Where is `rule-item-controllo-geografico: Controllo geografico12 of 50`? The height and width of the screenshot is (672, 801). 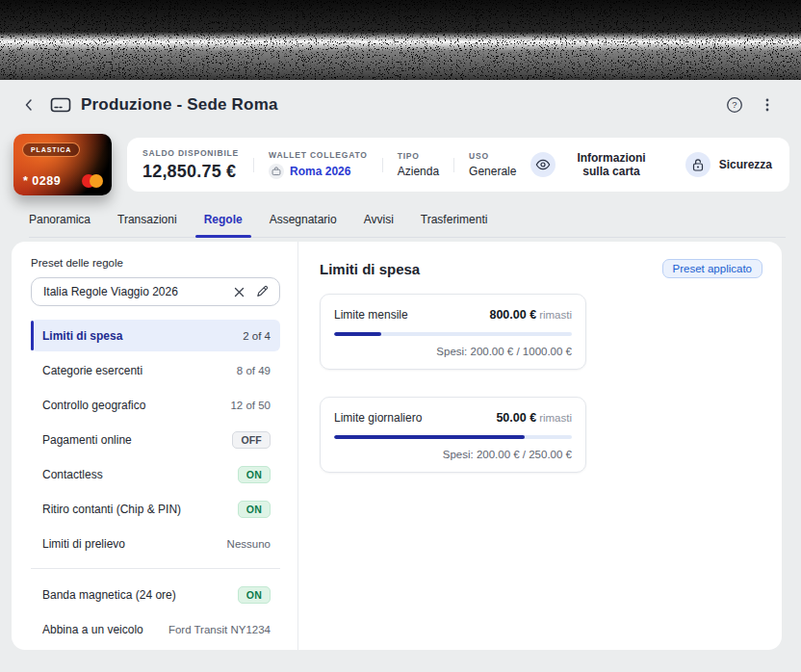 rule-item-controllo-geografico: Controllo geografico12 of 50 is located at coordinates (156, 404).